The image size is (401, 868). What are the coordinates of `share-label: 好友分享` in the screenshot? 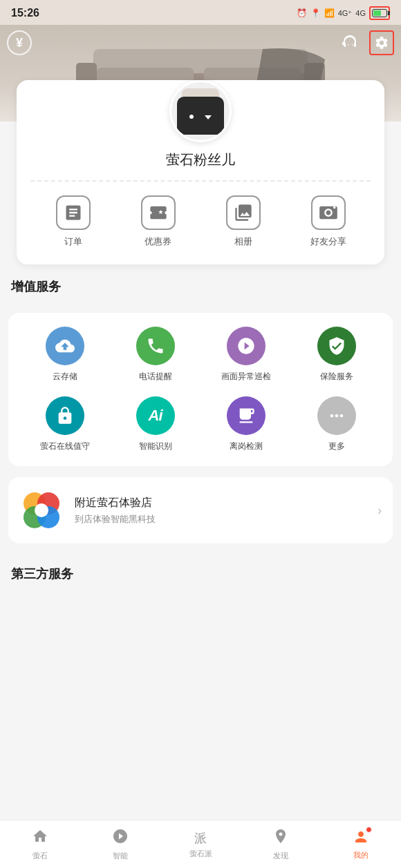 It's located at (328, 242).